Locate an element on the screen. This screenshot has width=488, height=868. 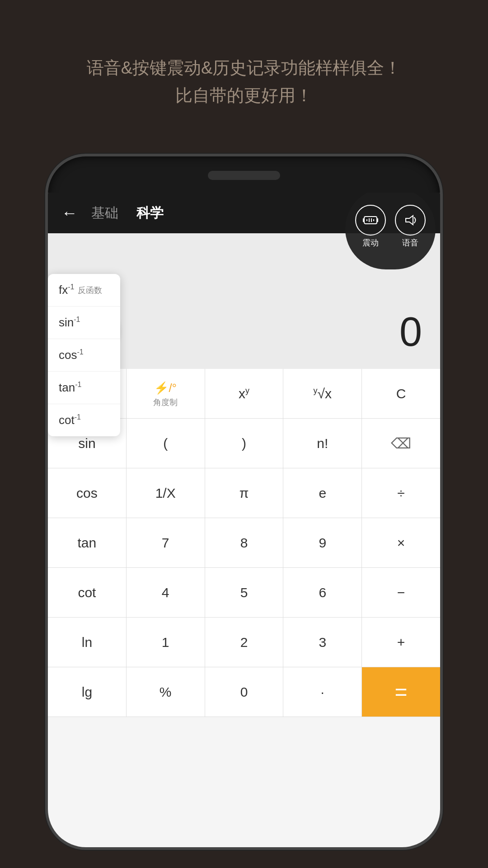
key-row-2: cos1/Xπe÷ is located at coordinates (244, 493).